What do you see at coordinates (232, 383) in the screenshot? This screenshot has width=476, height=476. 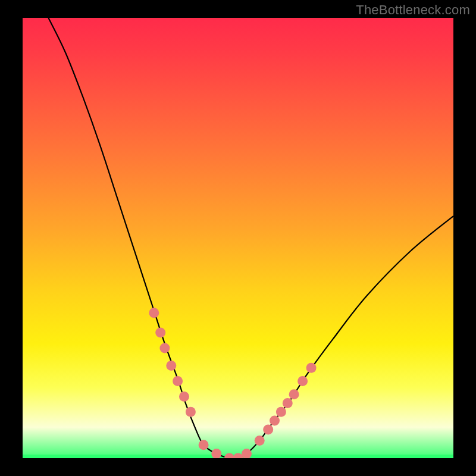 I see `marker-group` at bounding box center [232, 383].